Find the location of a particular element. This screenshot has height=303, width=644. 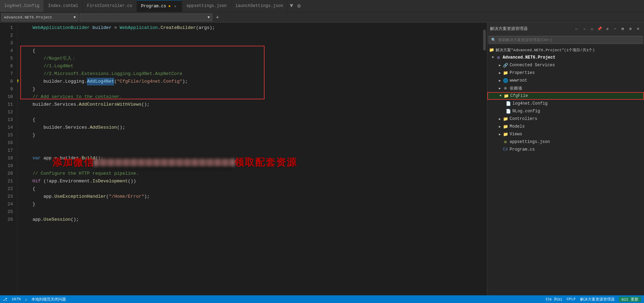

tab-firstcontroller: FirstController.cs is located at coordinates (110, 6).